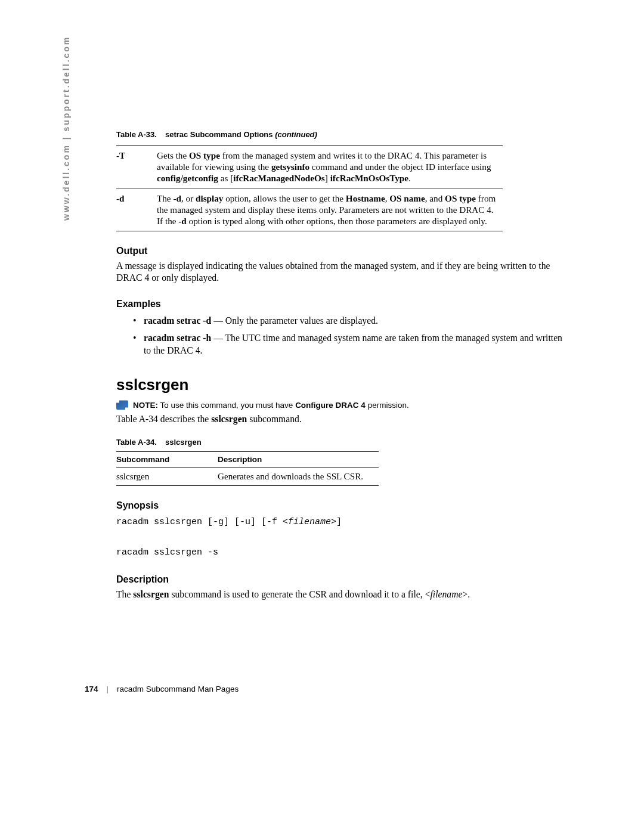  What do you see at coordinates (296, 135) in the screenshot?
I see `caption-continued: (continued)` at bounding box center [296, 135].